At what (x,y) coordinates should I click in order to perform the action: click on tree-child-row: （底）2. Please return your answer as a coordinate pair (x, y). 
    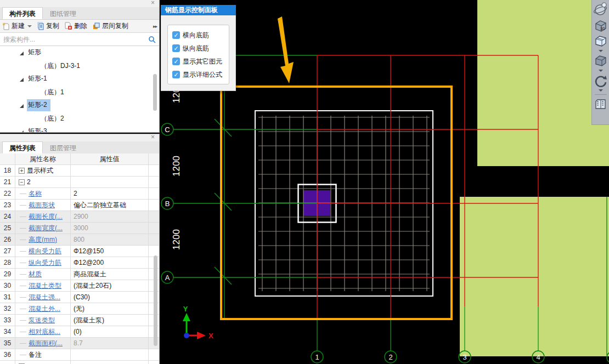
    Looking at the image, I should click on (80, 118).